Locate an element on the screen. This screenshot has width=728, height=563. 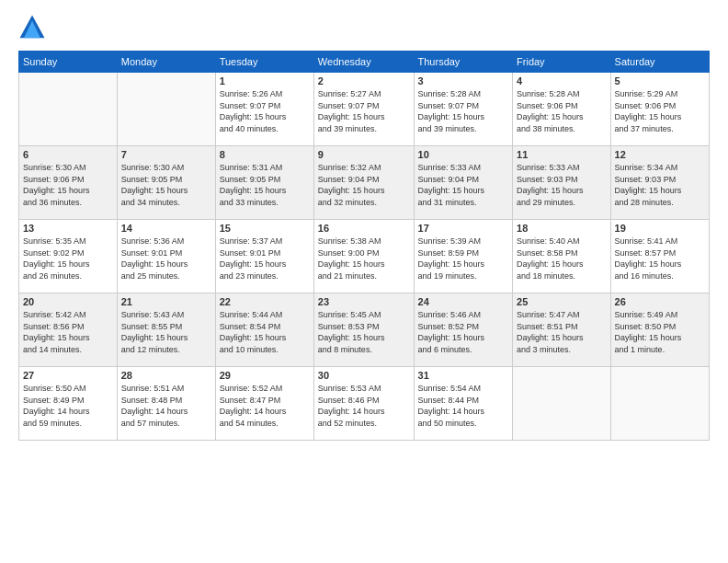
day-number: 12 is located at coordinates (660, 155).